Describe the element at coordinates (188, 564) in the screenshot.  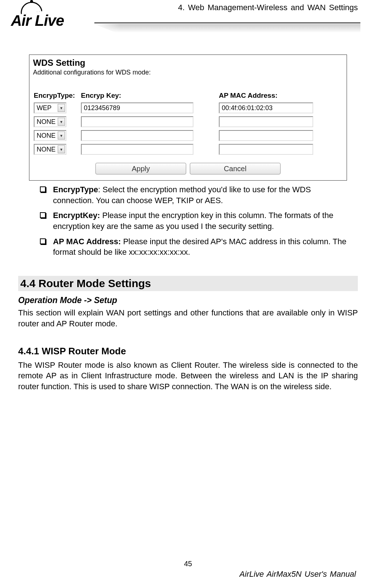
I see `page-number: 45` at that location.